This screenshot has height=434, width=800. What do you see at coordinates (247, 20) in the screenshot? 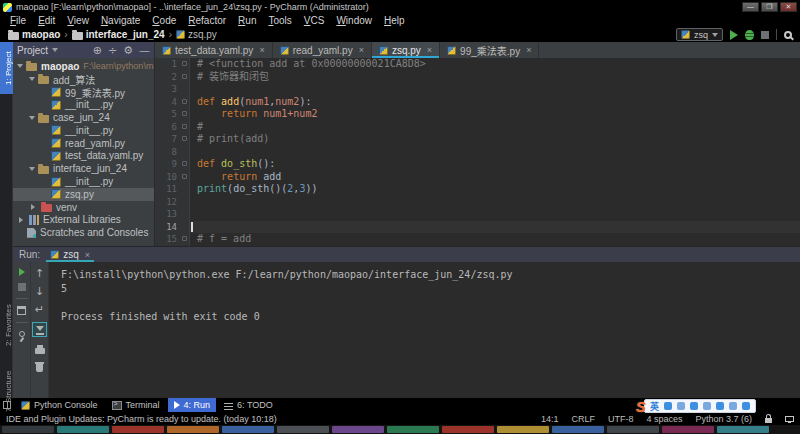
I see `menu-run: Run` at bounding box center [247, 20].